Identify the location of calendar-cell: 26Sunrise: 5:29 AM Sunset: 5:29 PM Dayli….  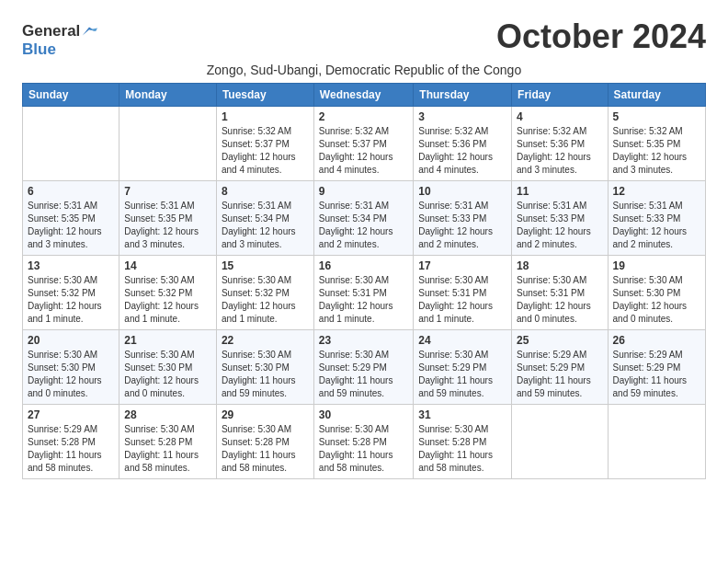
(656, 368).